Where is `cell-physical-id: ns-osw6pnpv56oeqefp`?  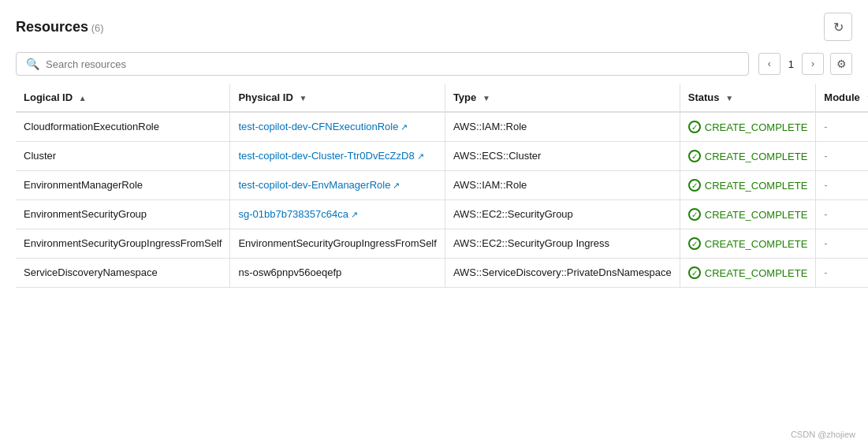 cell-physical-id: ns-osw6pnpv56oeqefp is located at coordinates (337, 273).